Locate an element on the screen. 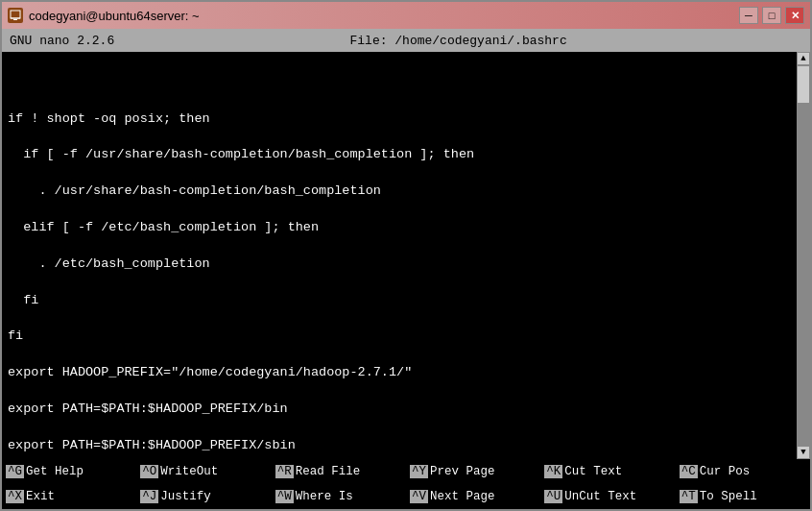  key-exit: ^X is located at coordinates (15, 497).